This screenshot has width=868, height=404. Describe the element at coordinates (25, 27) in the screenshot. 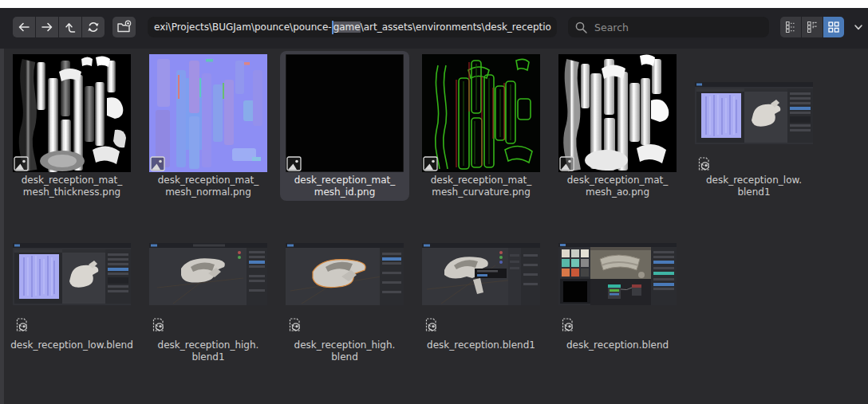

I see `arrow-left-icon` at that location.